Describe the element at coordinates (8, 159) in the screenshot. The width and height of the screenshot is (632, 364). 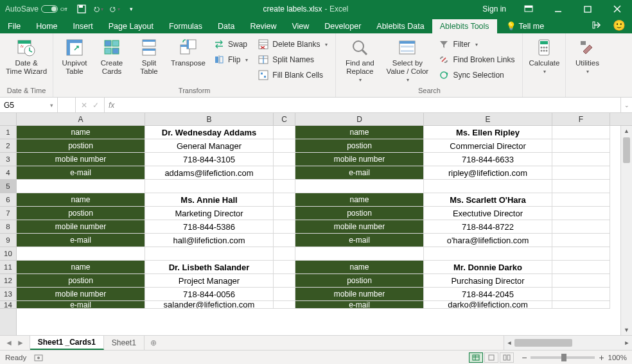
I see `row-header: 3` at that location.